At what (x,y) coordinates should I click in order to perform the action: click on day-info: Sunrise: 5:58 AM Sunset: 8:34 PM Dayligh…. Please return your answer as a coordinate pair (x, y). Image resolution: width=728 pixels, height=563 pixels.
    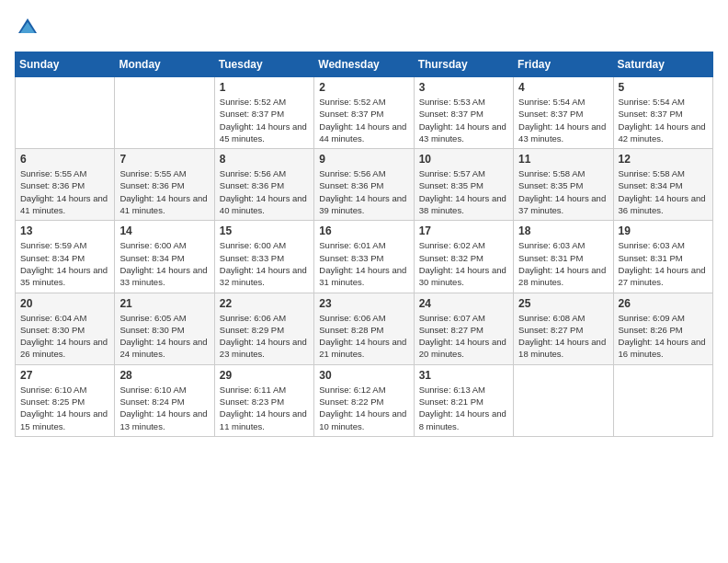
    Looking at the image, I should click on (664, 191).